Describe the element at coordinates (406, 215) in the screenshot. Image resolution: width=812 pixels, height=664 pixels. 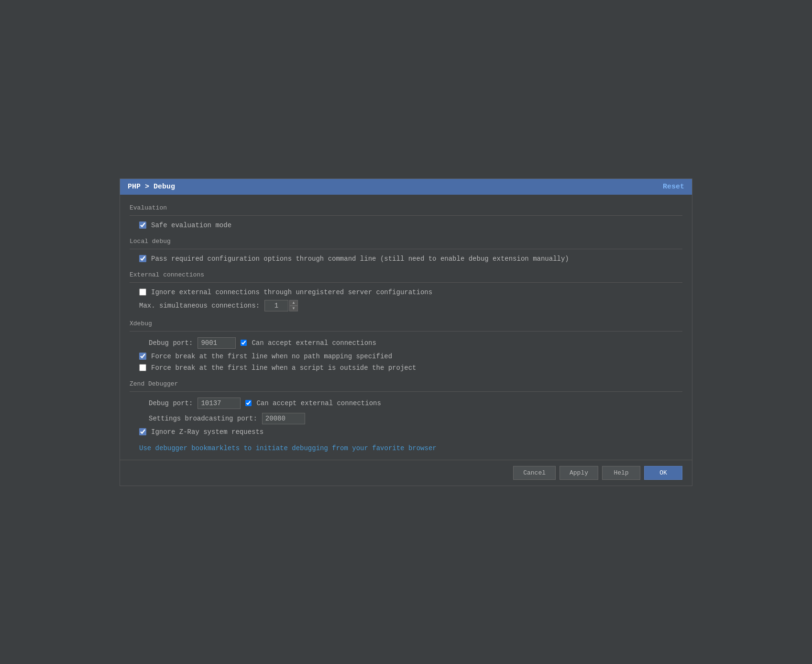
I see `section-divider` at that location.